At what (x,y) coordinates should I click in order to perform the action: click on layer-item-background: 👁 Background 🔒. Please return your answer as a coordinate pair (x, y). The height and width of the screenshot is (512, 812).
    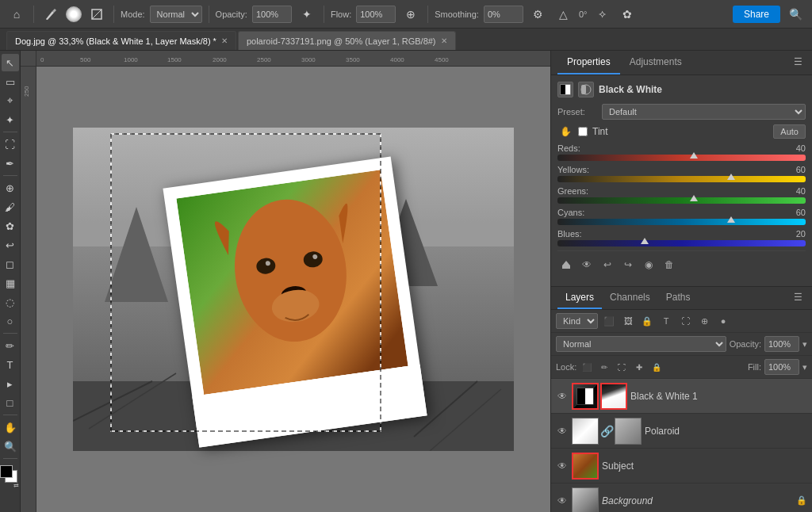
    Looking at the image, I should click on (682, 498).